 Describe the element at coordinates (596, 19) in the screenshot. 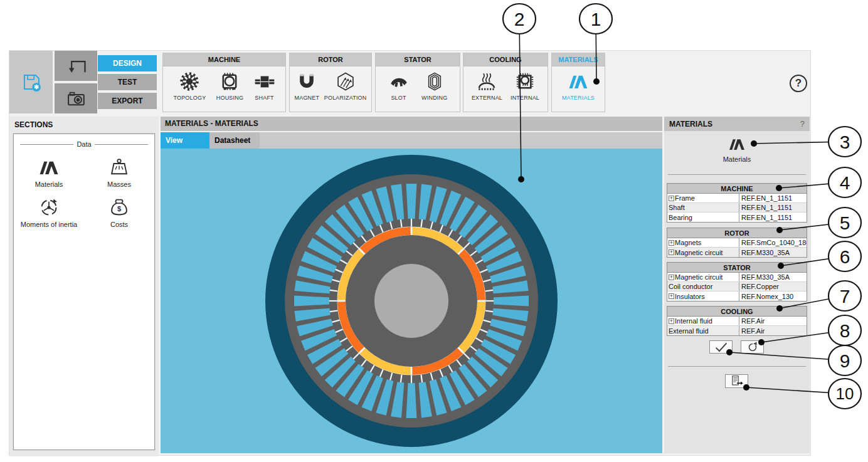

I see `callout-number: 1` at that location.